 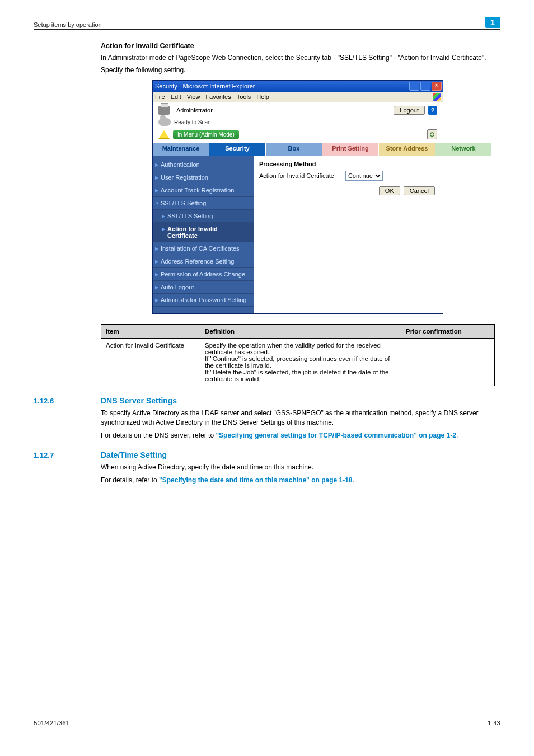 I want to click on tab-maintenance: Maintenance, so click(x=181, y=149).